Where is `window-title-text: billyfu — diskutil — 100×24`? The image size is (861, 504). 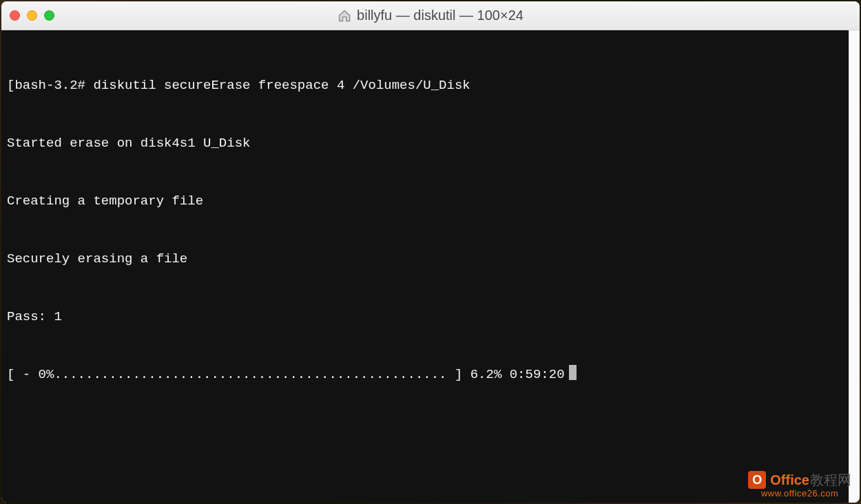
window-title-text: billyfu — diskutil — 100×24 is located at coordinates (440, 15).